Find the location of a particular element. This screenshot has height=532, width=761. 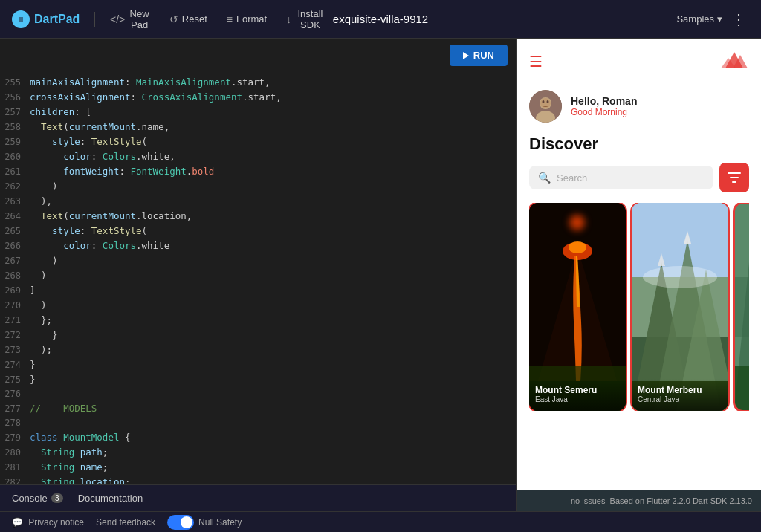

mountain-card-partial is located at coordinates (742, 307).